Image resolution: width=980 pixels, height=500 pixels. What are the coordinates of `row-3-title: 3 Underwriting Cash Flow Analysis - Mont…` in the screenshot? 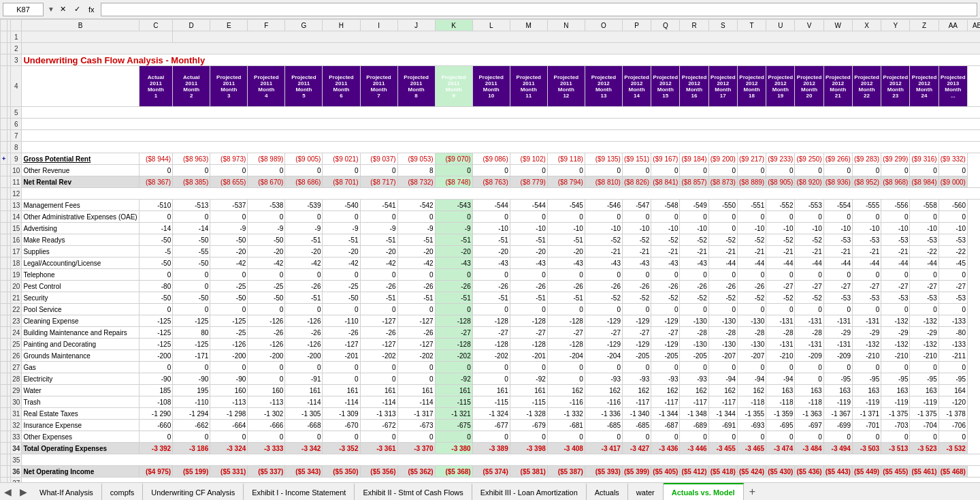 It's located at (491, 60).